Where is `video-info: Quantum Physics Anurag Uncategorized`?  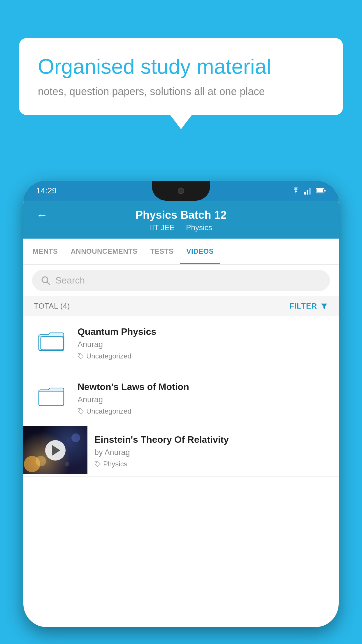 video-info: Quantum Physics Anurag Uncategorized is located at coordinates (203, 343).